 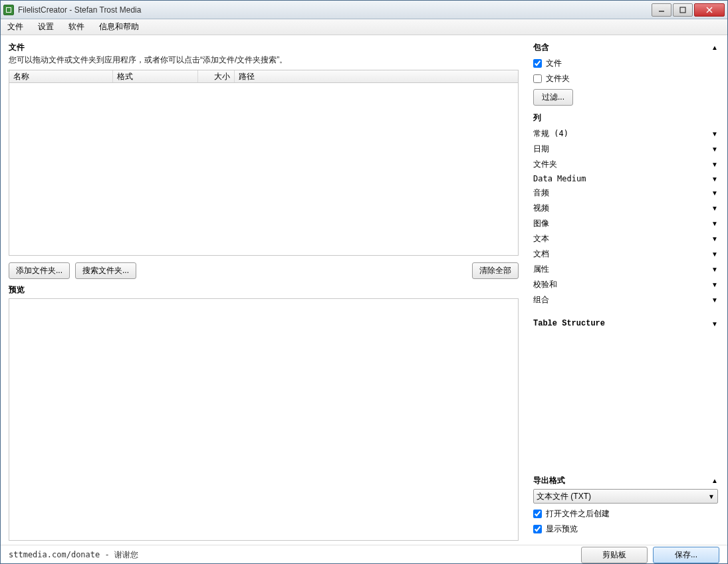 I want to click on column-category-attributes: 属性▼, so click(x=626, y=270).